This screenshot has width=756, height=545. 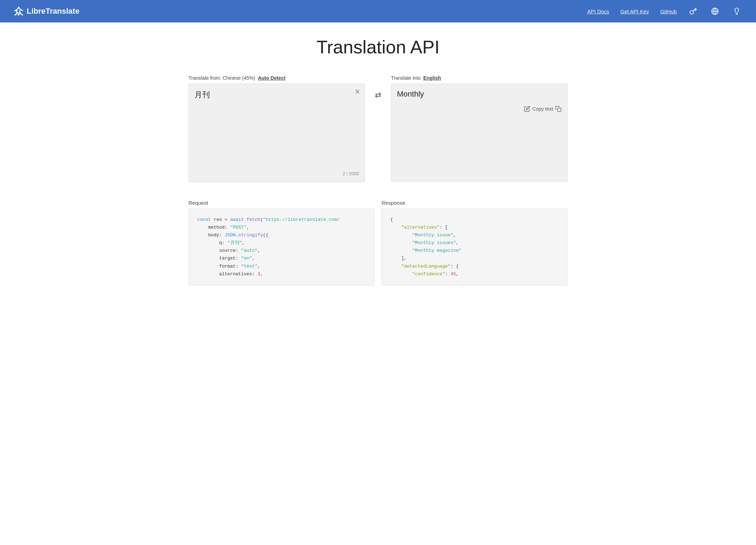 What do you see at coordinates (281, 247) in the screenshot?
I see `request-code-block: const res = await fetch("https://libretr…` at bounding box center [281, 247].